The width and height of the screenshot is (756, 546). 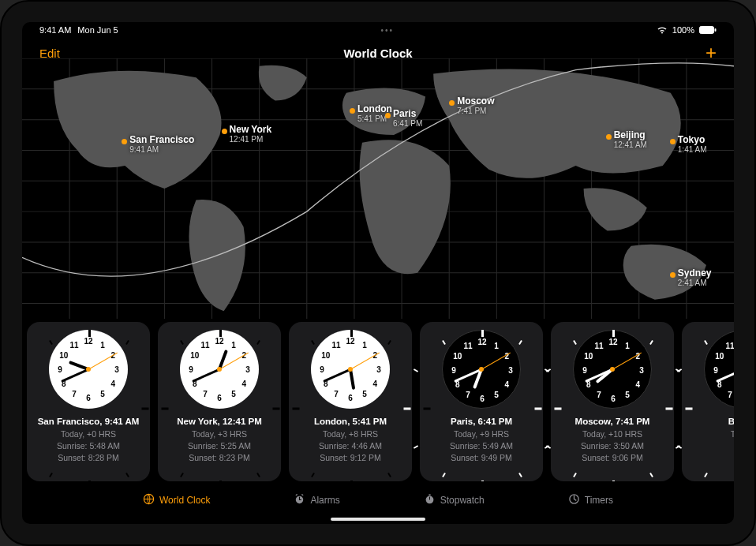 I want to click on status-bar: 9:41 AM Mon Jun 5 ••• 100%, so click(x=378, y=30).